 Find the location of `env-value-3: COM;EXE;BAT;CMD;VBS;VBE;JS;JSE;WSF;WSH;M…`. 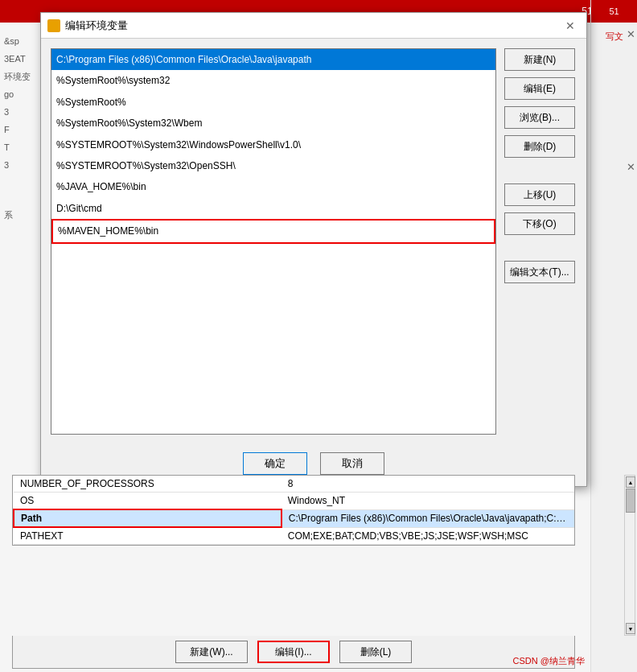

env-value-3: COM;EXE;BAT;CMD;VBS;VBE;JS;JSE;WSF;WSH;M… is located at coordinates (428, 536).